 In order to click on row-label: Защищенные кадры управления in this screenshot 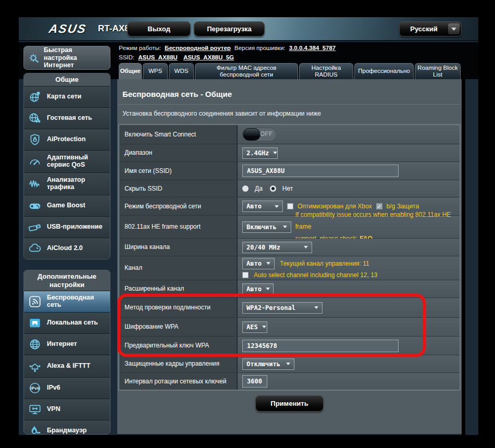, I will do `click(178, 364)`.